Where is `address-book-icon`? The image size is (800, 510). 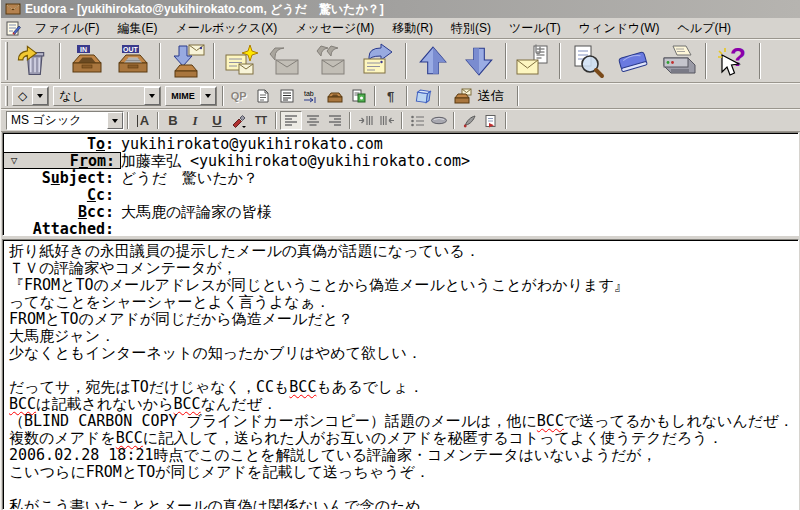 address-book-icon is located at coordinates (633, 61).